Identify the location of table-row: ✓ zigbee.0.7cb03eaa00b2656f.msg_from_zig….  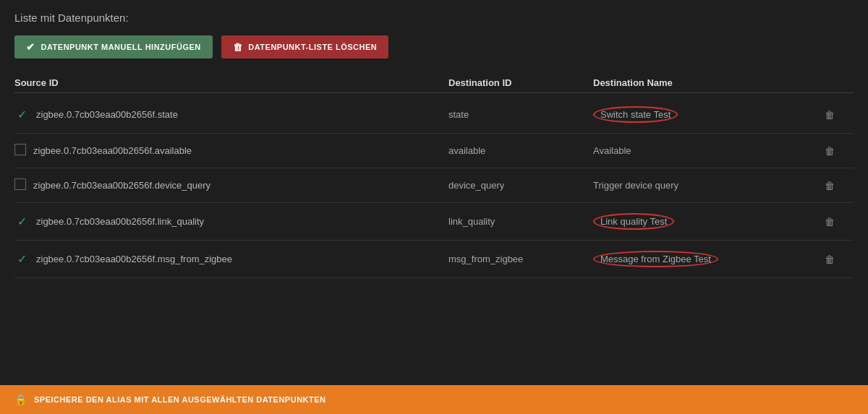
(434, 259).